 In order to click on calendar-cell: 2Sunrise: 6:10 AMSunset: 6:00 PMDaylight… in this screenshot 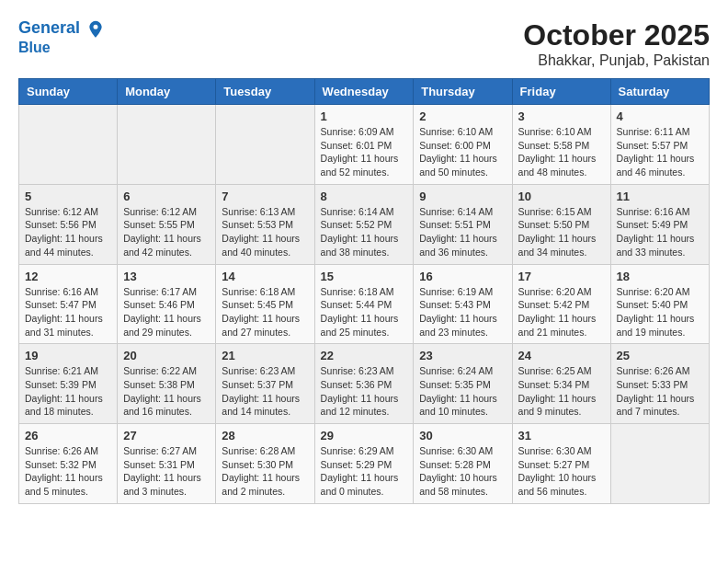, I will do `click(463, 145)`.